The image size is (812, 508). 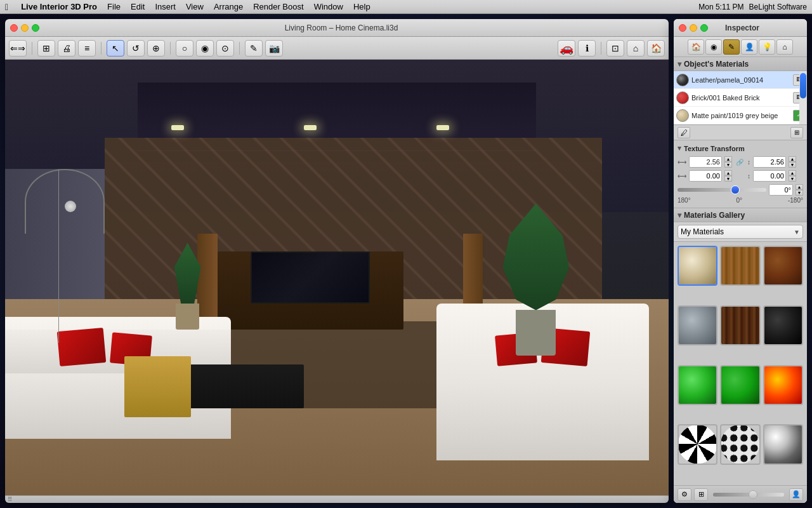 I want to click on tab-bulb: 💡, so click(x=767, y=47).